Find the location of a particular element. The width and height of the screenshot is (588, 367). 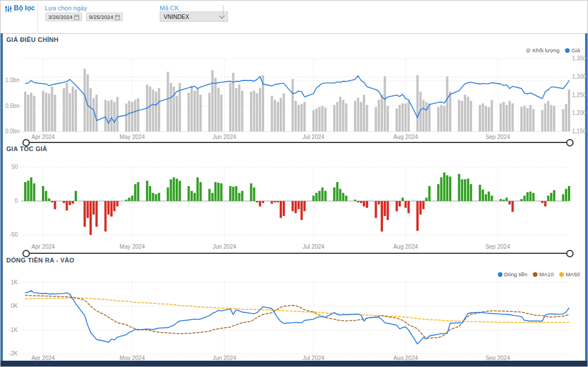

price-legend-dot is located at coordinates (567, 51).